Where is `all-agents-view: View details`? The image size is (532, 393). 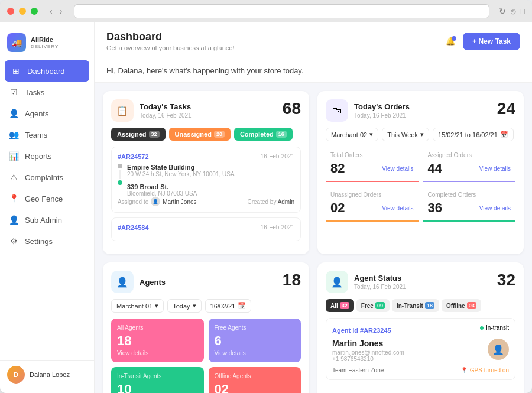 all-agents-view: View details is located at coordinates (157, 353).